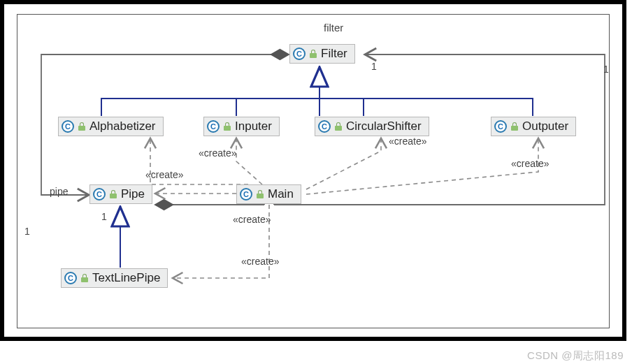  Describe the element at coordinates (268, 194) in the screenshot. I see `class-main: C Main` at that location.